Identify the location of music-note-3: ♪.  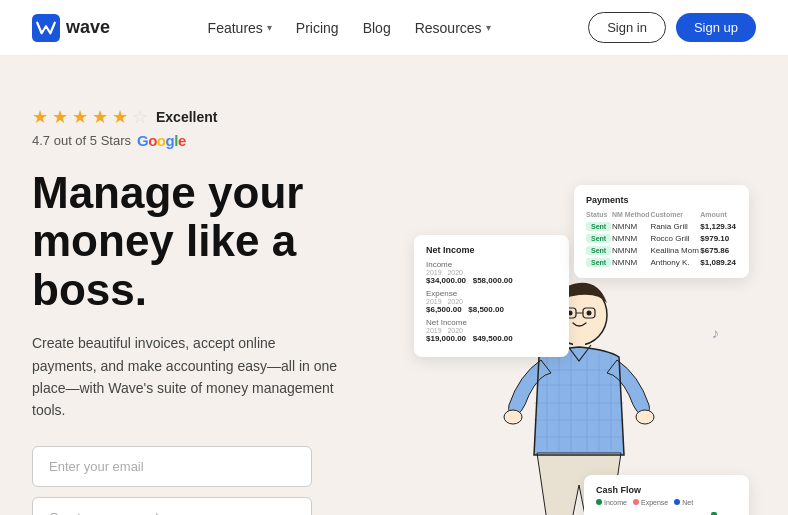
(716, 333).